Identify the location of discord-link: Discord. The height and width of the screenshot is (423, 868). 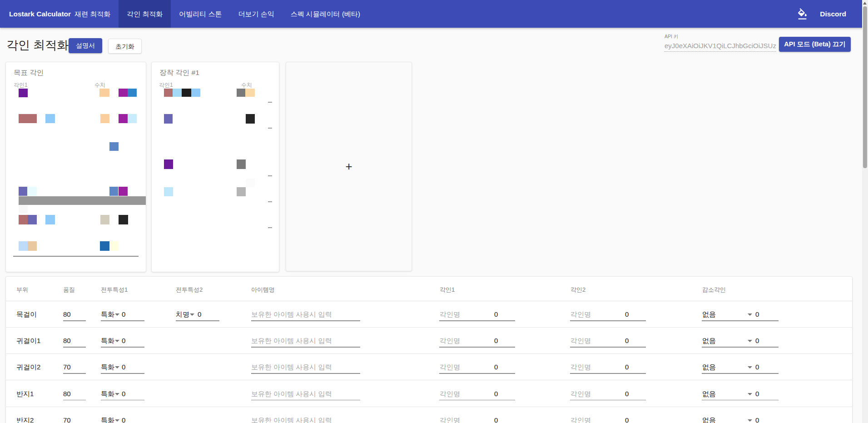
(833, 14).